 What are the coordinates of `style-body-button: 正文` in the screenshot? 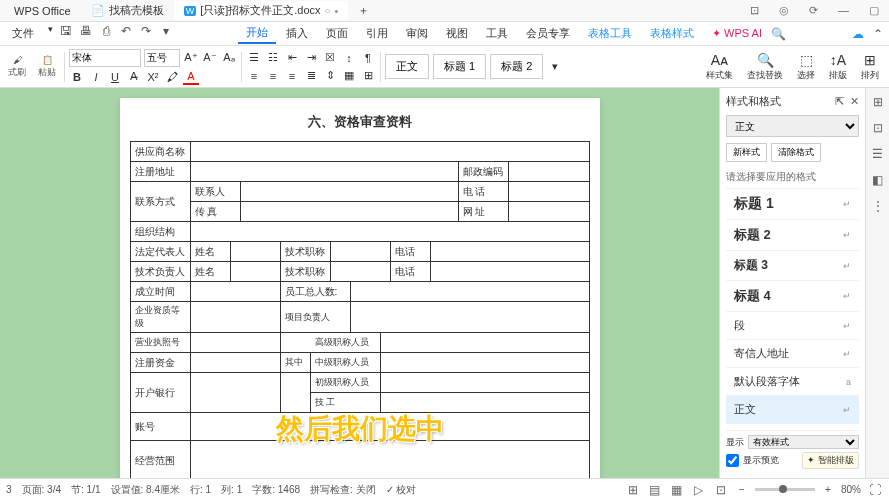 It's located at (407, 66).